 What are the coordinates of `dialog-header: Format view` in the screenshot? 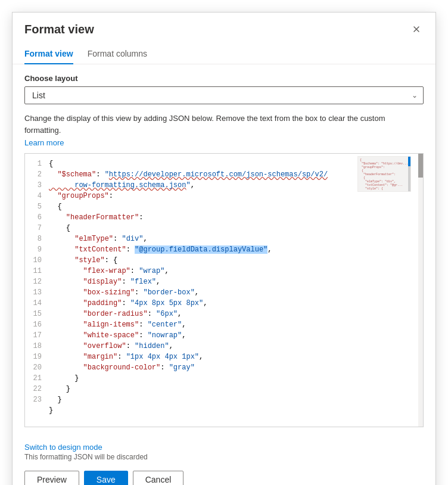 It's located at (224, 28).